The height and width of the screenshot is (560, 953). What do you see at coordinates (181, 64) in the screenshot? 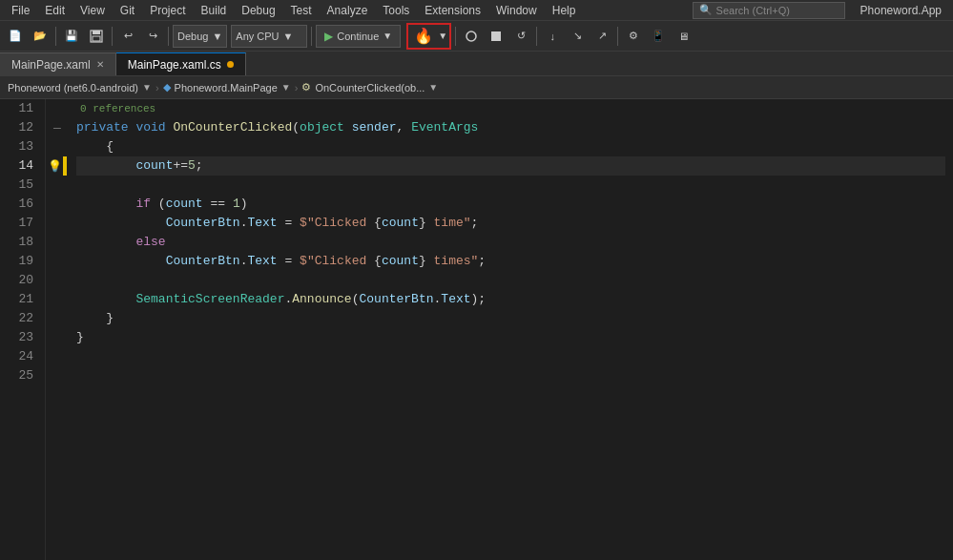
I see `tab-mainpage-cs: MainPage.xaml.cs` at bounding box center [181, 64].